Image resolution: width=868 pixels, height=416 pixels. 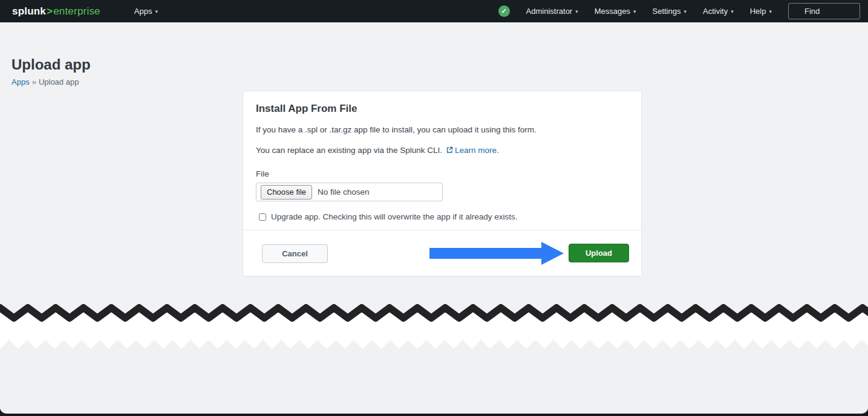 I want to click on logo-gt: >, so click(x=50, y=11).